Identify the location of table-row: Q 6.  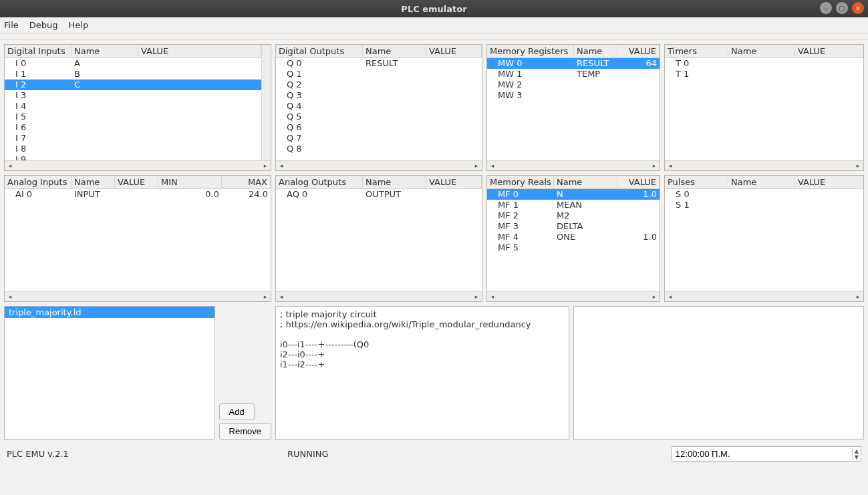
(379, 128).